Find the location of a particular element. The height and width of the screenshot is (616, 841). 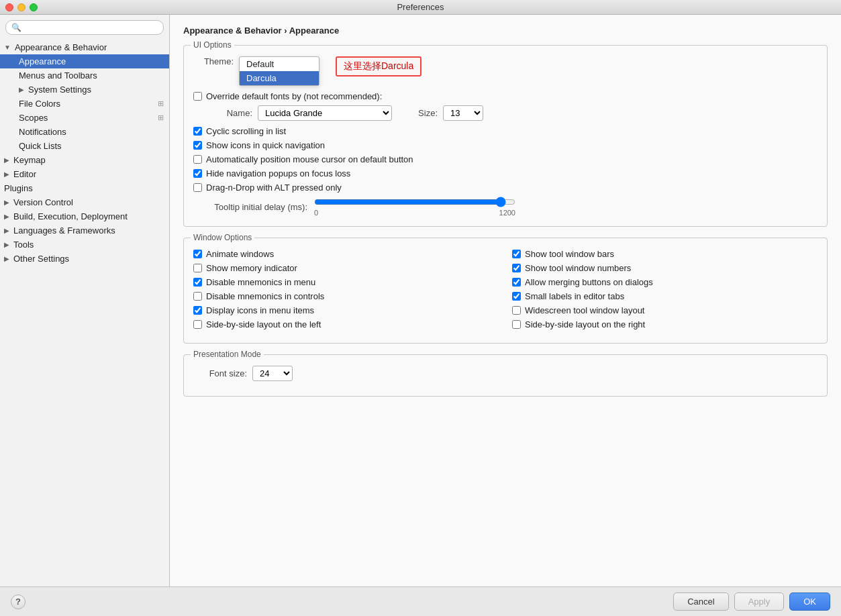

theme-option-darcula: Darcula is located at coordinates (279, 78).